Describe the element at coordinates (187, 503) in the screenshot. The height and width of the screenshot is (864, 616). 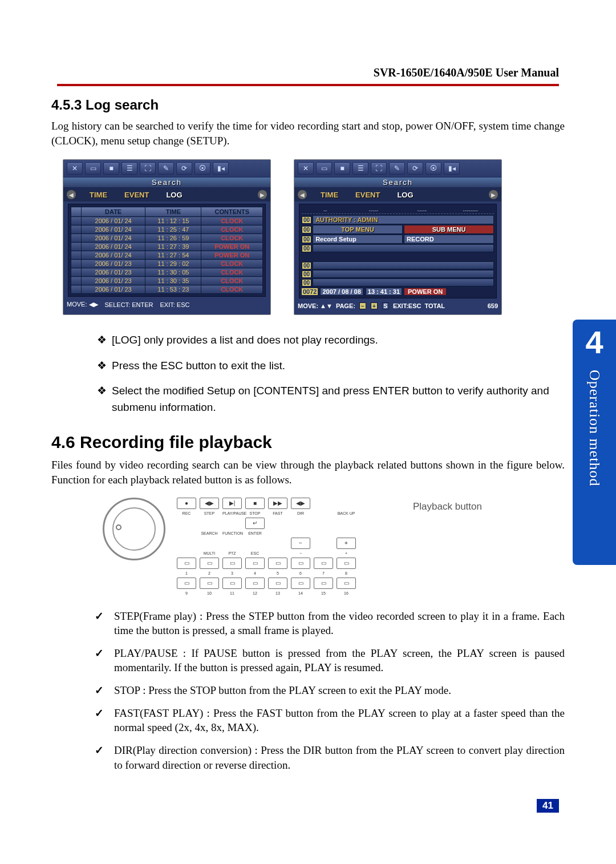
I see `hw-button: ●` at that location.